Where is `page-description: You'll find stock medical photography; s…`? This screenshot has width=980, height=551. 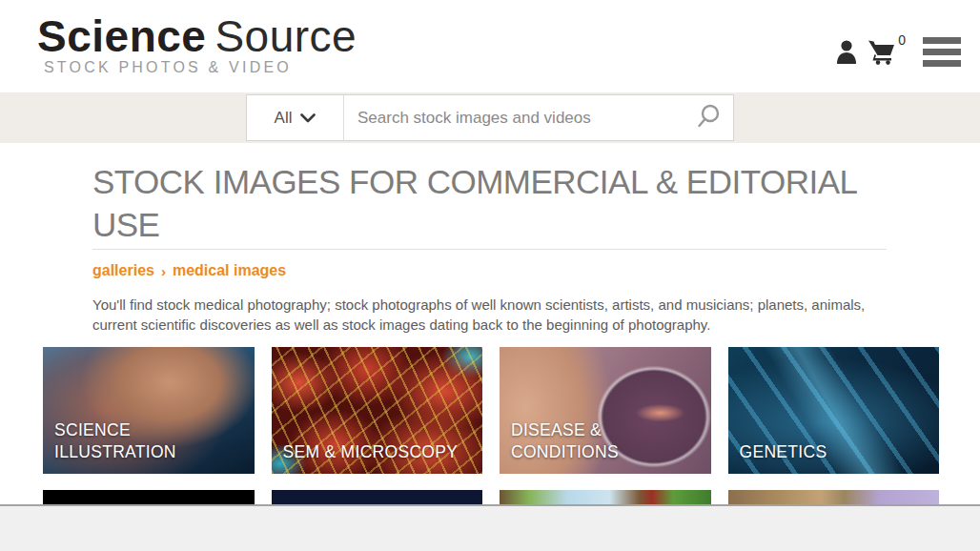
page-description: You'll find stock medical photography; s… is located at coordinates (484, 315).